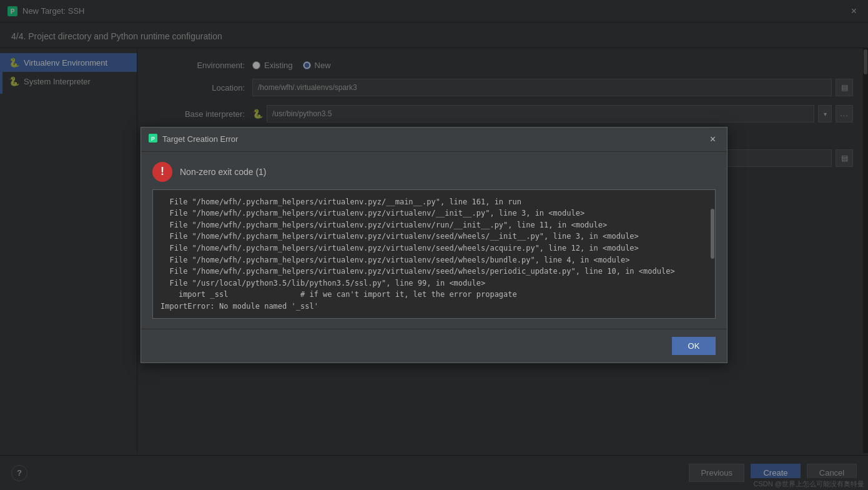 Image resolution: width=868 pixels, height=490 pixels. Describe the element at coordinates (162, 172) in the screenshot. I see `error-icon: !` at that location.